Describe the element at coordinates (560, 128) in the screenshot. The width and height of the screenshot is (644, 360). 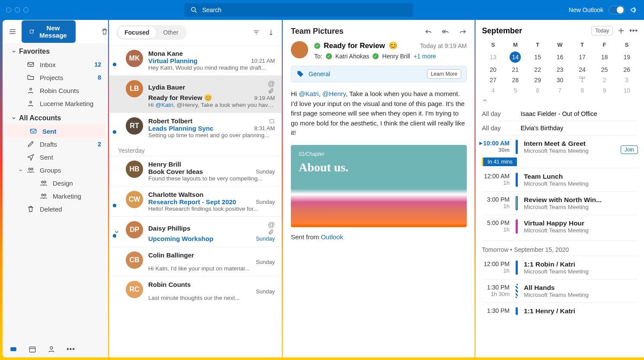
I see `allday-event: All dayElvia's Birthday` at that location.